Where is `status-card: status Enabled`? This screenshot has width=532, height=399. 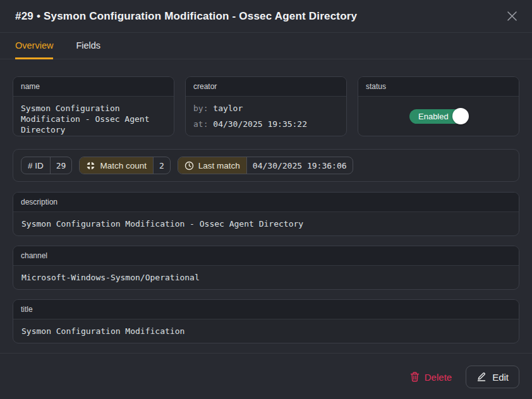 status-card: status Enabled is located at coordinates (438, 106).